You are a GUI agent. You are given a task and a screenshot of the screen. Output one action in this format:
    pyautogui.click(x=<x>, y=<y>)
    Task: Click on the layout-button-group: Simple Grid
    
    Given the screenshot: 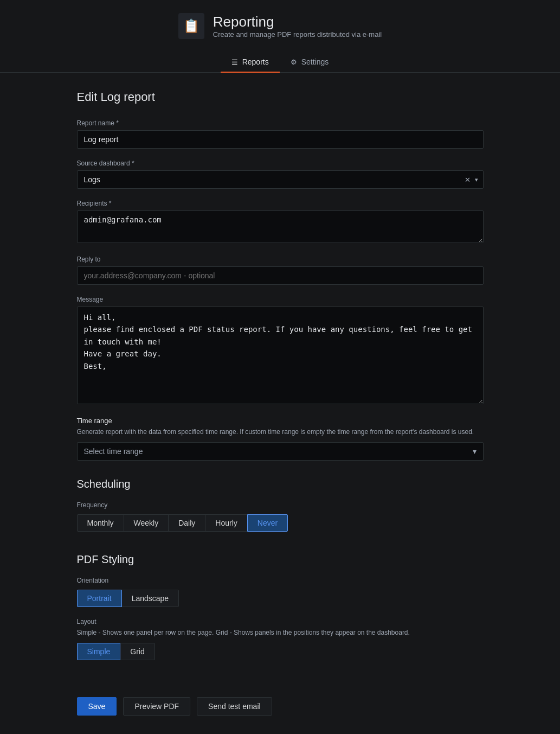 What is the action you would take?
    pyautogui.click(x=280, y=652)
    